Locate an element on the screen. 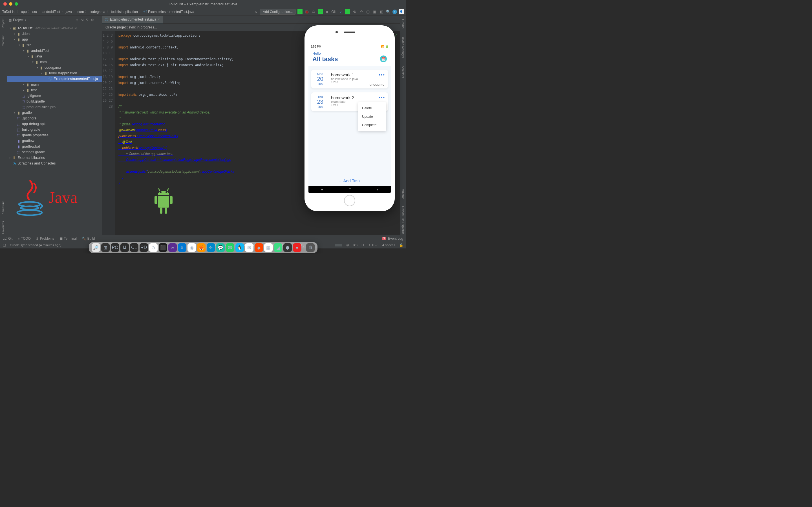 The width and height of the screenshot is (812, 507). tree-settings: ⬚settings.gradle is located at coordinates (54, 152).